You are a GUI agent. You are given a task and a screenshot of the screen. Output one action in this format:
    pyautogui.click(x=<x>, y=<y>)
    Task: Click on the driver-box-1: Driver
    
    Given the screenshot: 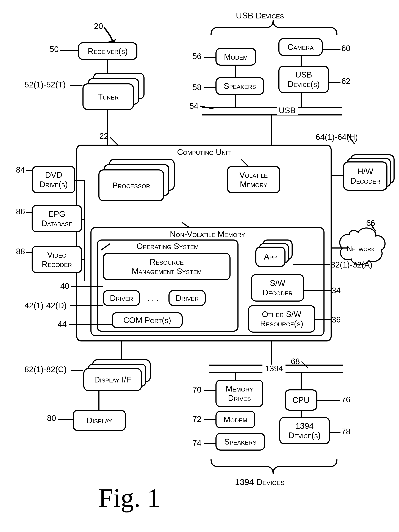 What is the action you would take?
    pyautogui.click(x=122, y=298)
    